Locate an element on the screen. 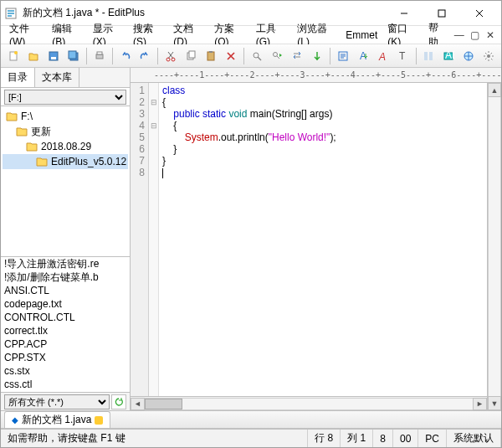 Image resolution: width=502 pixels, height=448 pixels. cut-icon is located at coordinates (171, 56).